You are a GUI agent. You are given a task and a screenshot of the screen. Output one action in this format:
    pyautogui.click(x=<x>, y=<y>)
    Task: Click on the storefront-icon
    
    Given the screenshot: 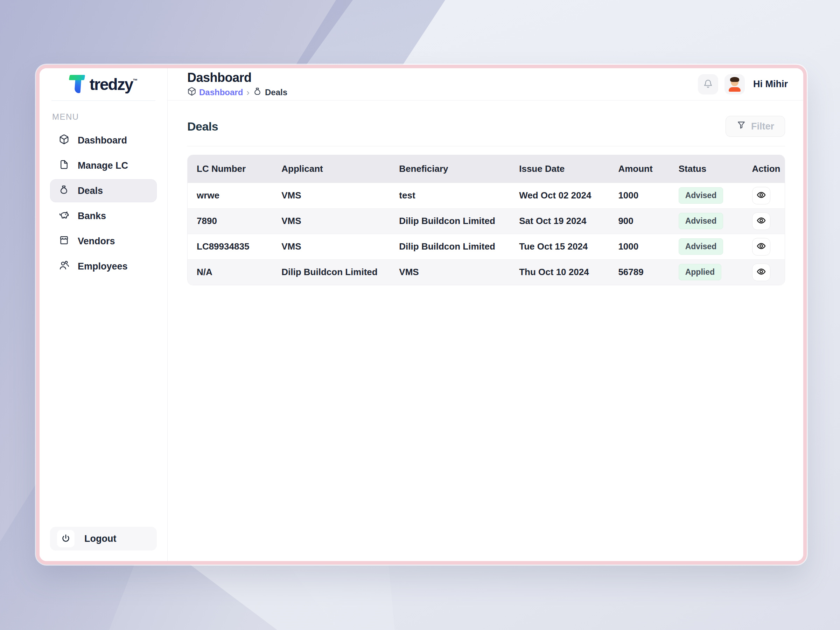 What is the action you would take?
    pyautogui.click(x=64, y=242)
    